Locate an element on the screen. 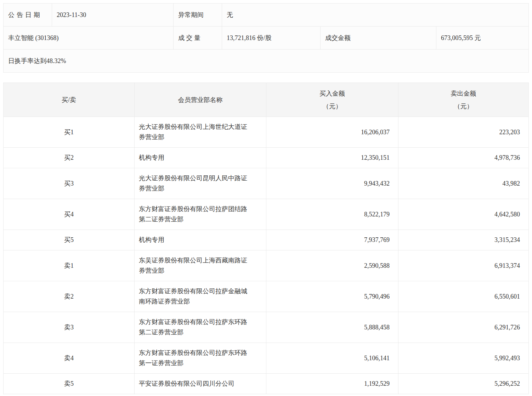 Image resolution: width=532 pixels, height=396 pixels. header-buy-amount-line2: （元） is located at coordinates (332, 106).